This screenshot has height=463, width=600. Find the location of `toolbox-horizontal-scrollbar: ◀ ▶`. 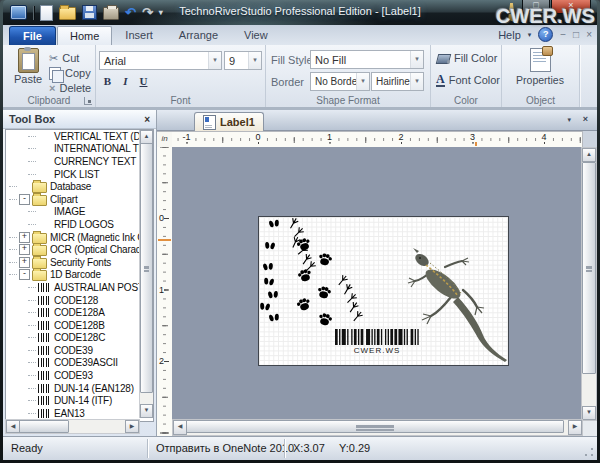

toolbox-horizontal-scrollbar: ◀ ▶ is located at coordinates (72, 426).